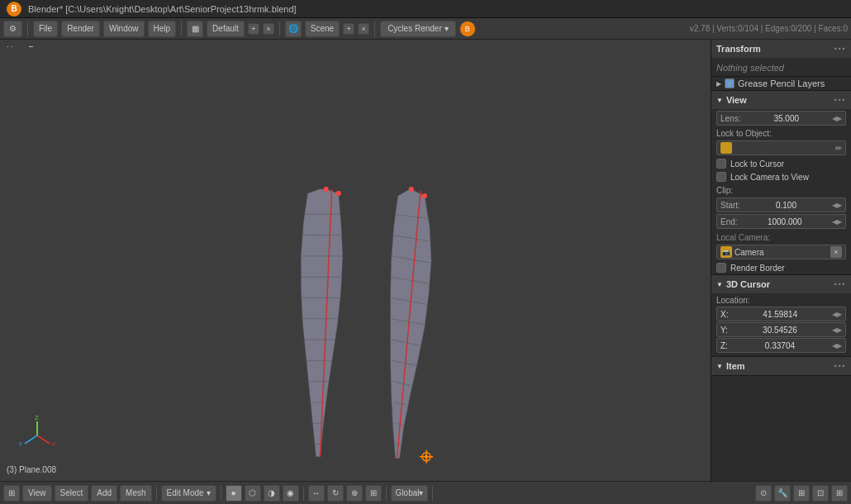 This screenshot has height=504, width=851. What do you see at coordinates (45, 29) in the screenshot?
I see `file-menu: File` at bounding box center [45, 29].